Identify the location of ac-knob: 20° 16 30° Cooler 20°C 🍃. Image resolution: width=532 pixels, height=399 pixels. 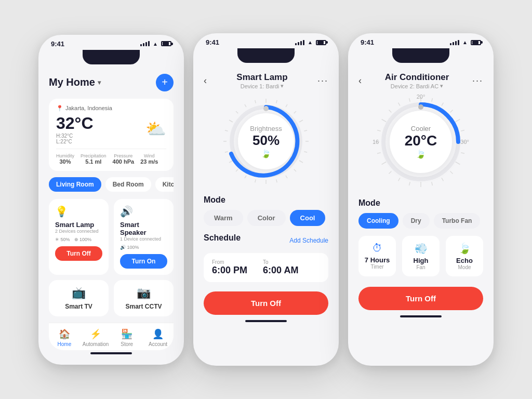
(421, 142).